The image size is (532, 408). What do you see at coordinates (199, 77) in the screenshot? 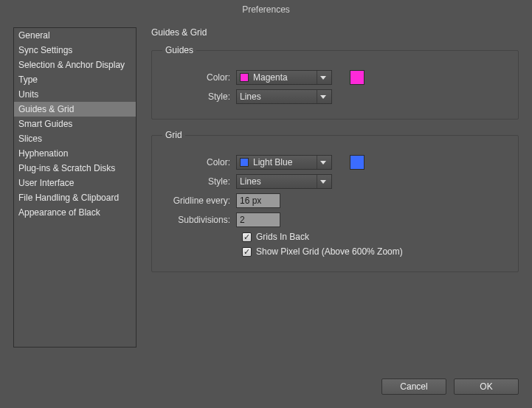
I see `guides-color-label: Color:` at bounding box center [199, 77].